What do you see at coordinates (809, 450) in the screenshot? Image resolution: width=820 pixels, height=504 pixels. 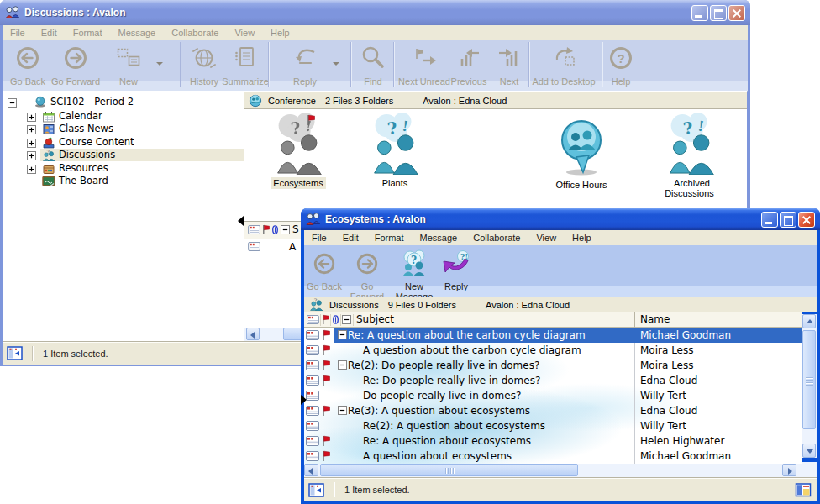 I see `scroll-down-button` at bounding box center [809, 450].